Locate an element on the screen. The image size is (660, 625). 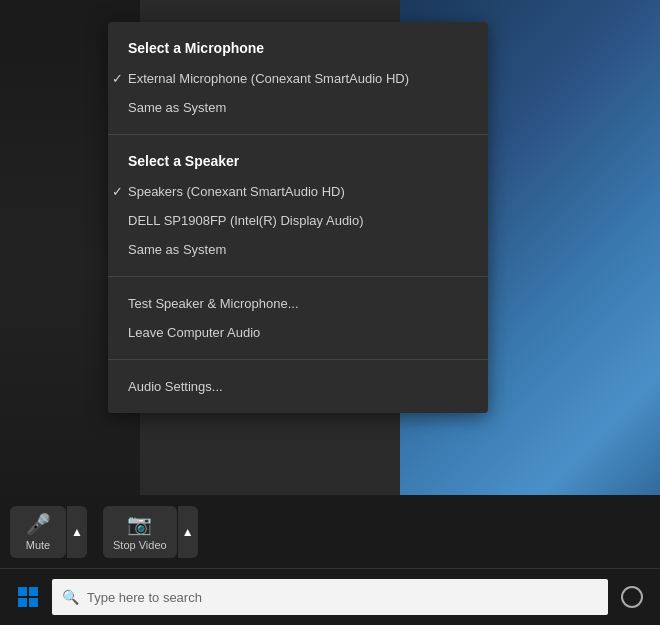
chevron-up-icon: ▲ is located at coordinates (77, 532).